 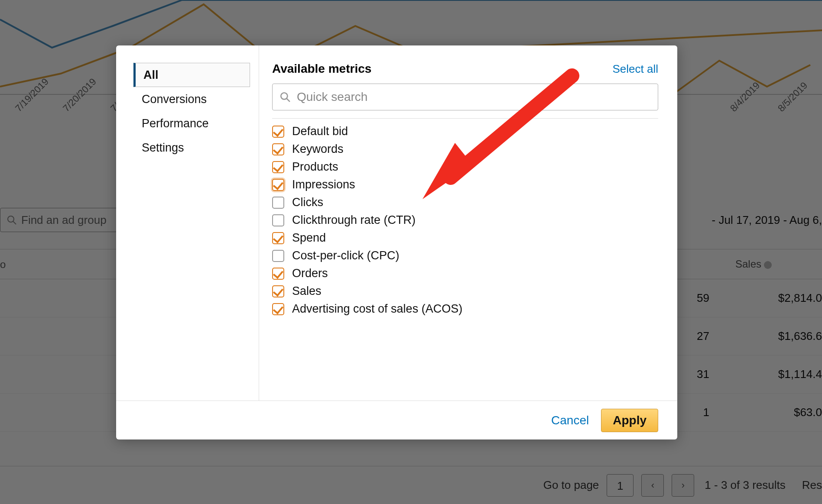 What do you see at coordinates (320, 132) in the screenshot?
I see `metric-label: Default bid` at bounding box center [320, 132].